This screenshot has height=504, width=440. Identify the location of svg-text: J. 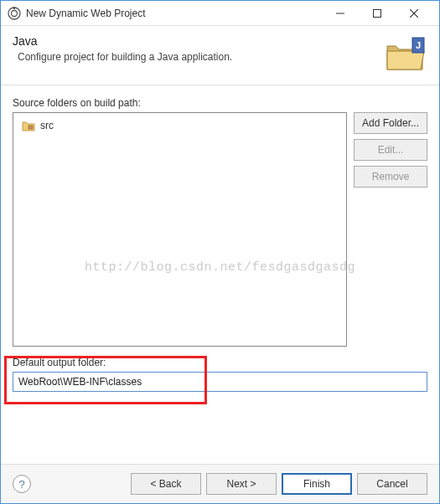
(418, 45).